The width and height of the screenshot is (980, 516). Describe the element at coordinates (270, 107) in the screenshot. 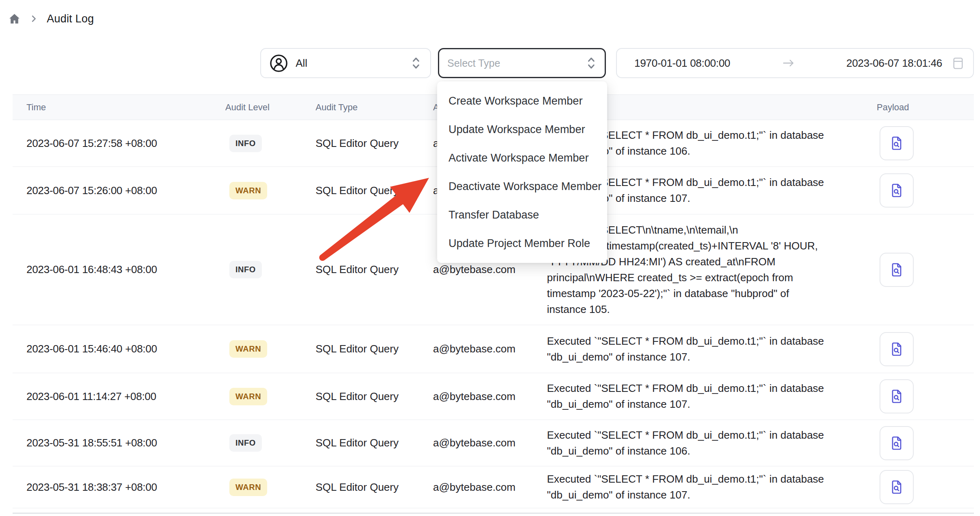

I see `column-header: Audit Level` at that location.